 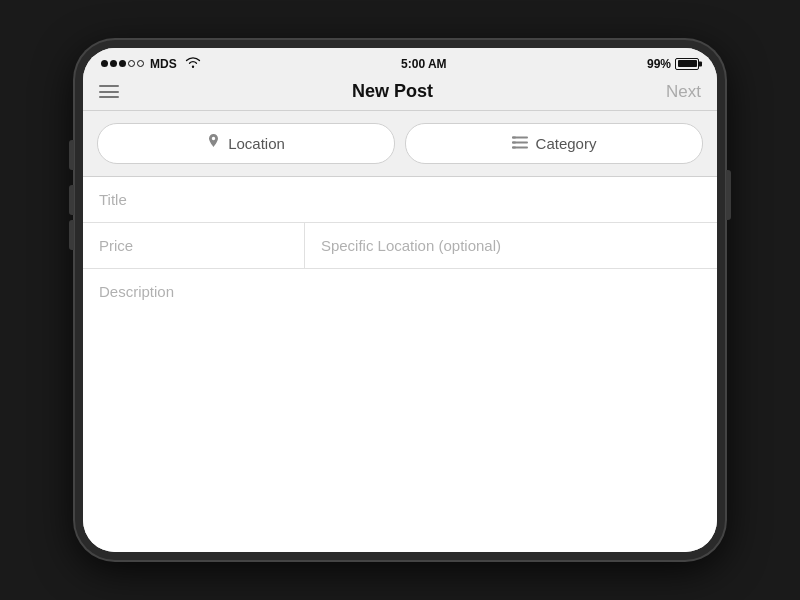 I want to click on title-field: Title, so click(x=400, y=200).